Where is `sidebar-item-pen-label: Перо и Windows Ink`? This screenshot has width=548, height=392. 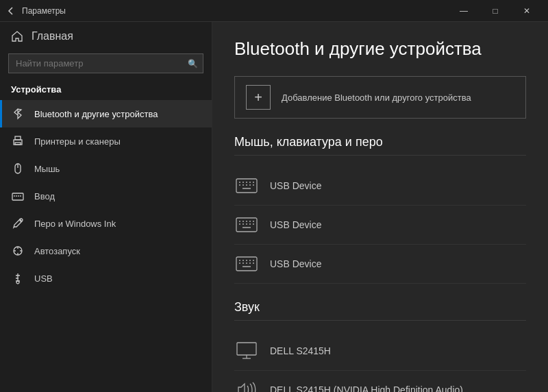 sidebar-item-pen-label: Перо и Windows Ink is located at coordinates (75, 223).